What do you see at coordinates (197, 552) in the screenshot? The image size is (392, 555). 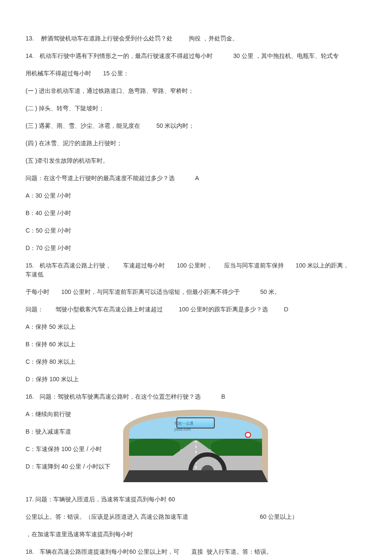 I see `q18-l1b: 直接` at bounding box center [197, 552].